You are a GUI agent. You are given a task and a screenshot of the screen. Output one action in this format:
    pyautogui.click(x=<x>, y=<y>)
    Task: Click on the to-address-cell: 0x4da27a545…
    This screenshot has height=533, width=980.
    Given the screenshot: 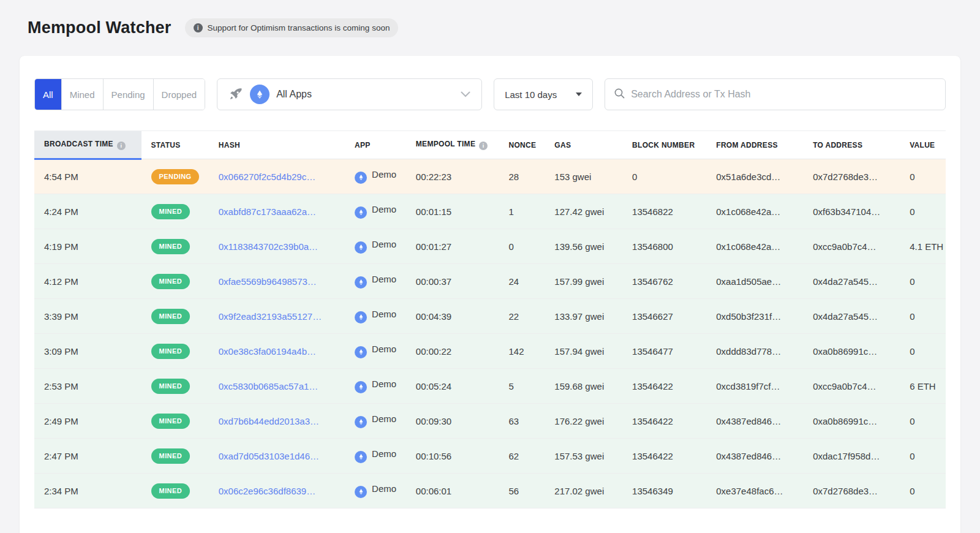 What is the action you would take?
    pyautogui.click(x=851, y=282)
    